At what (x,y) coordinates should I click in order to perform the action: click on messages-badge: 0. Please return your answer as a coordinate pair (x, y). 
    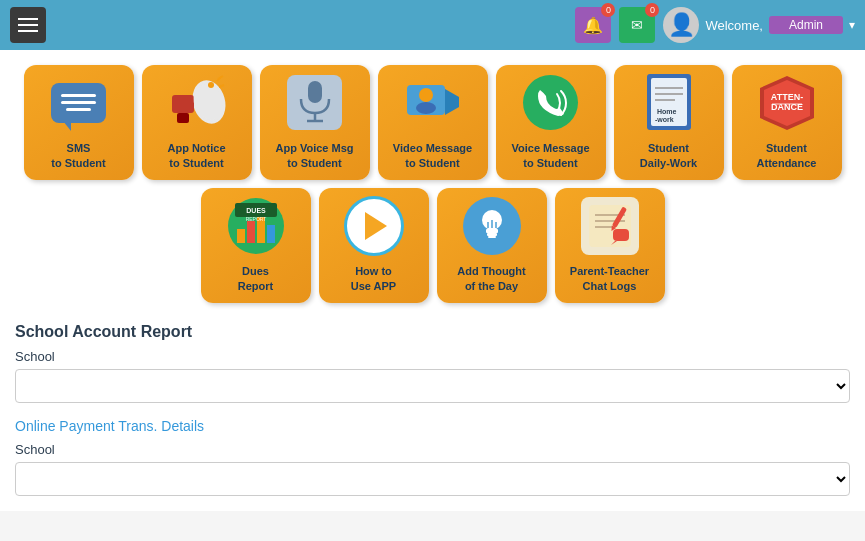
    Looking at the image, I should click on (652, 10).